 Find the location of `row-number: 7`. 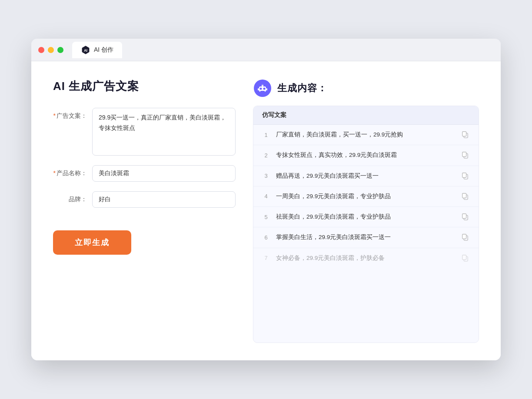

row-number: 7 is located at coordinates (266, 258).